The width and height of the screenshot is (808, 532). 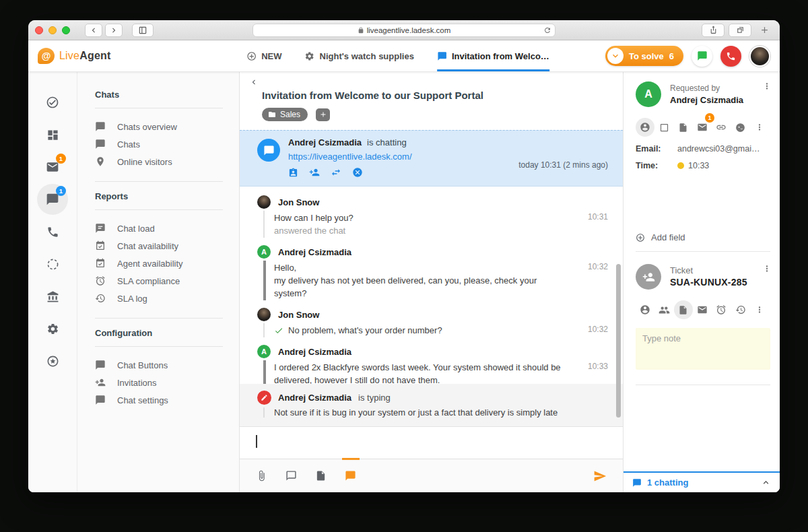 I want to click on tab-nights-watch-supplies: Night's watch supplies, so click(x=360, y=56).